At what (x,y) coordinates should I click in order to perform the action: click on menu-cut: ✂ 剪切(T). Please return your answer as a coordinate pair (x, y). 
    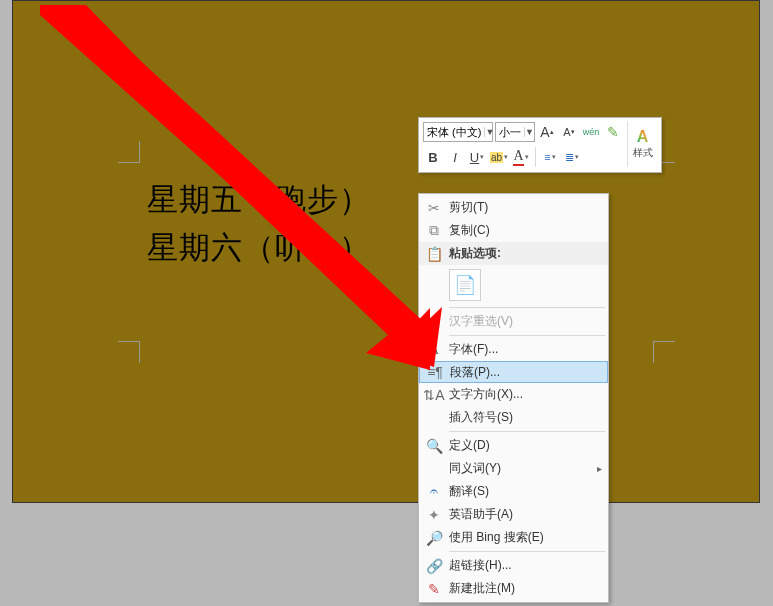
    Looking at the image, I should click on (514, 208).